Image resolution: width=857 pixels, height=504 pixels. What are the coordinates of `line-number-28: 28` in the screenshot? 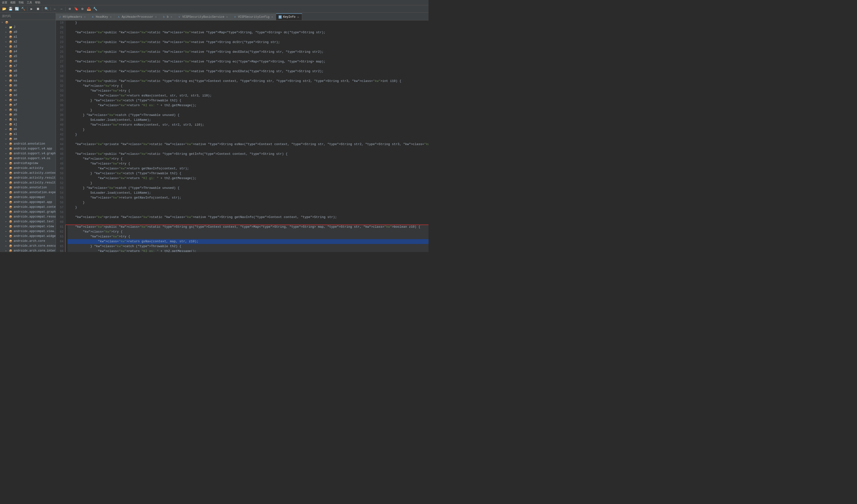 It's located at (61, 67).